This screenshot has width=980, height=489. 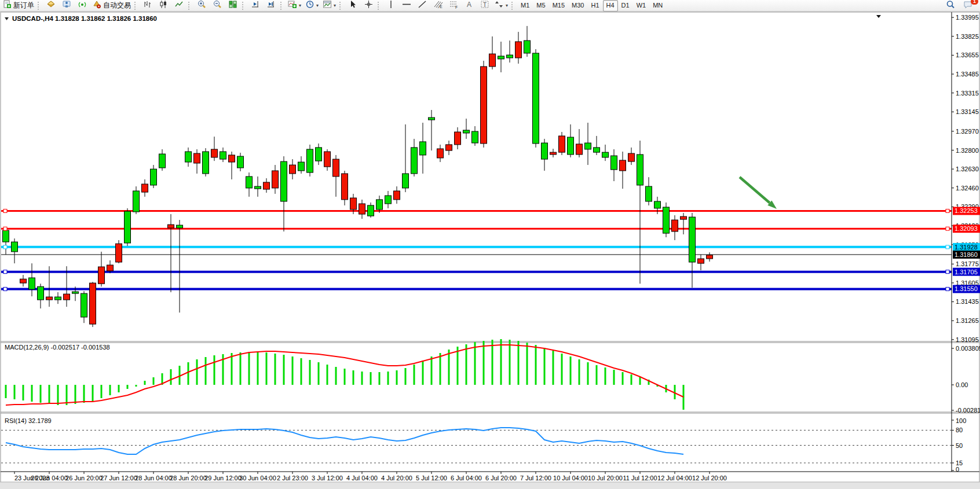 I want to click on bar-chart-button, so click(x=148, y=6).